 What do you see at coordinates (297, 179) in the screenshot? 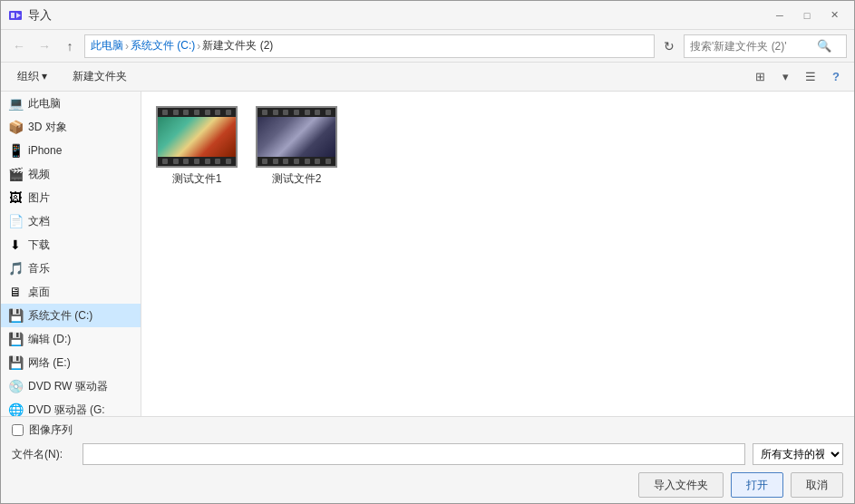
I see `file-name-file2: 测试文件2` at bounding box center [297, 179].